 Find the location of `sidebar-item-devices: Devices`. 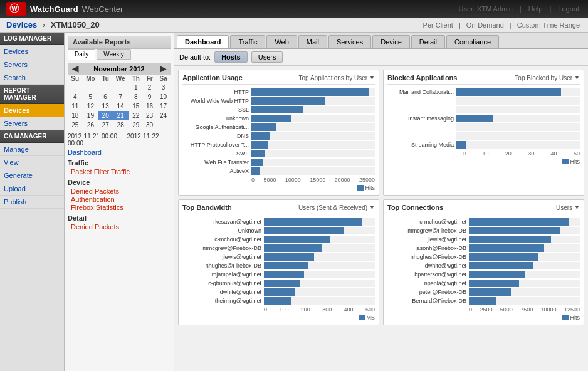

sidebar-item-devices: Devices is located at coordinates (32, 51).